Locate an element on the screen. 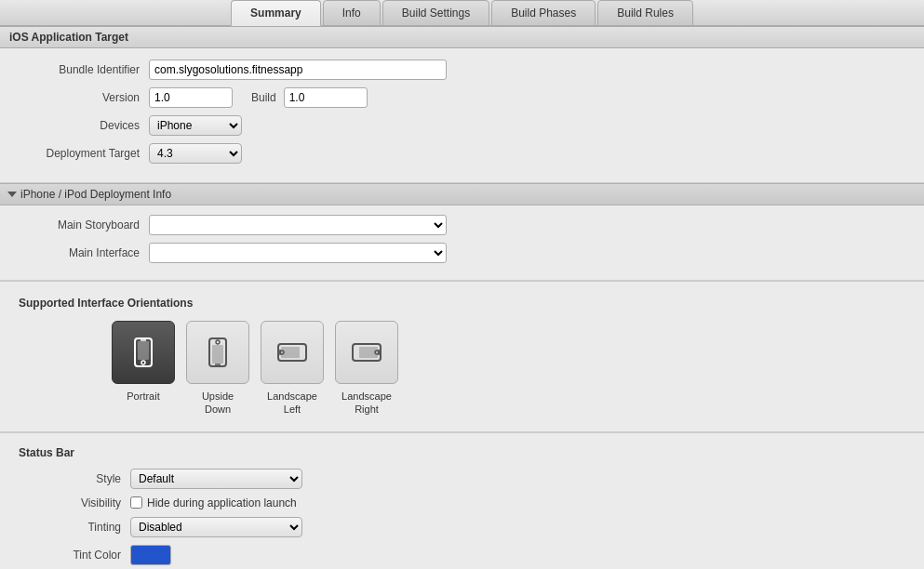 The width and height of the screenshot is (924, 569). visibility-row: Visibility Hide during application launc… is located at coordinates (462, 503).